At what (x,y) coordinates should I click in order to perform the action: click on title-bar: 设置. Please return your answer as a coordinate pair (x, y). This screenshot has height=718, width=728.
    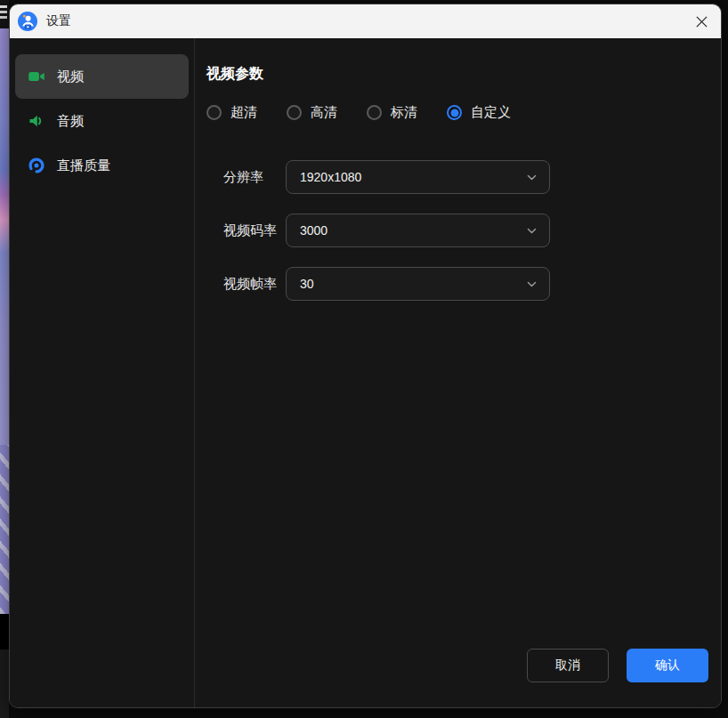
    Looking at the image, I should click on (365, 21).